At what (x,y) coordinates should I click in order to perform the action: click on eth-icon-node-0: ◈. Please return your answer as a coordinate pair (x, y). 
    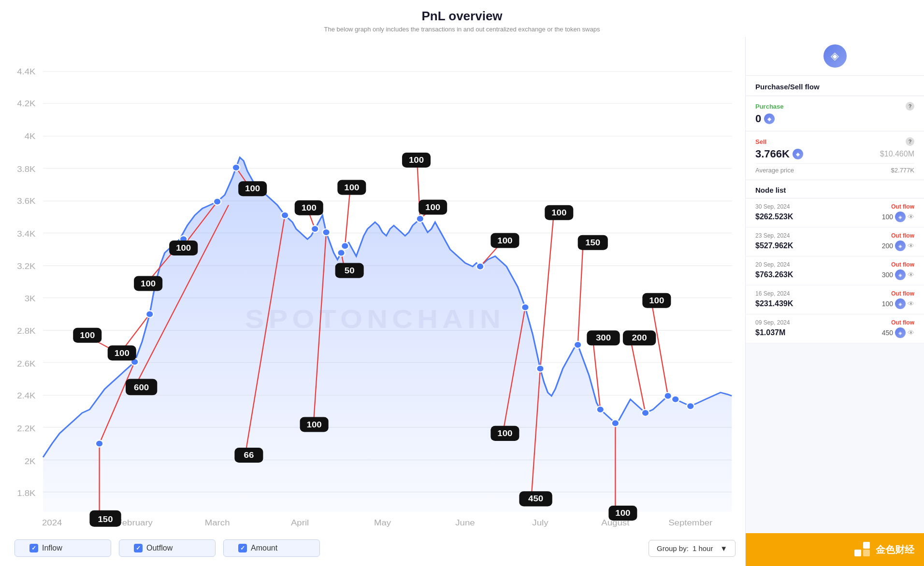
    Looking at the image, I should click on (900, 217).